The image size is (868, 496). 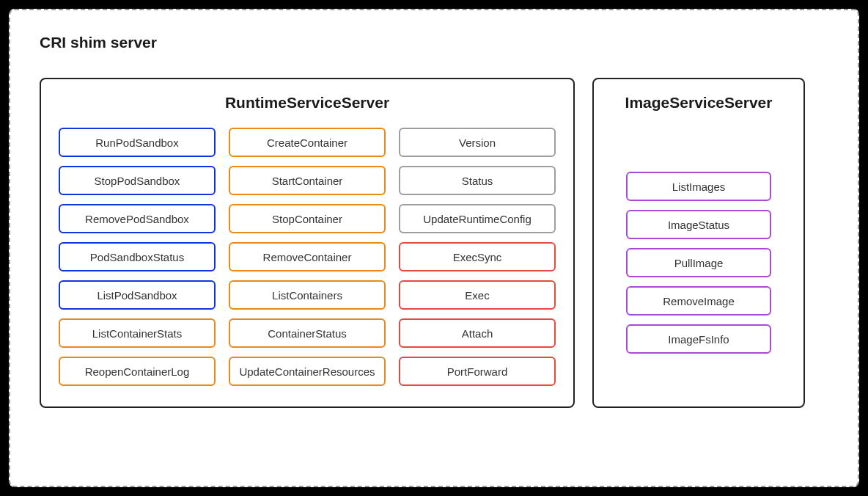 What do you see at coordinates (307, 257) in the screenshot?
I see `runtime-column-1: CreateContainer StartContainer StopConta…` at bounding box center [307, 257].